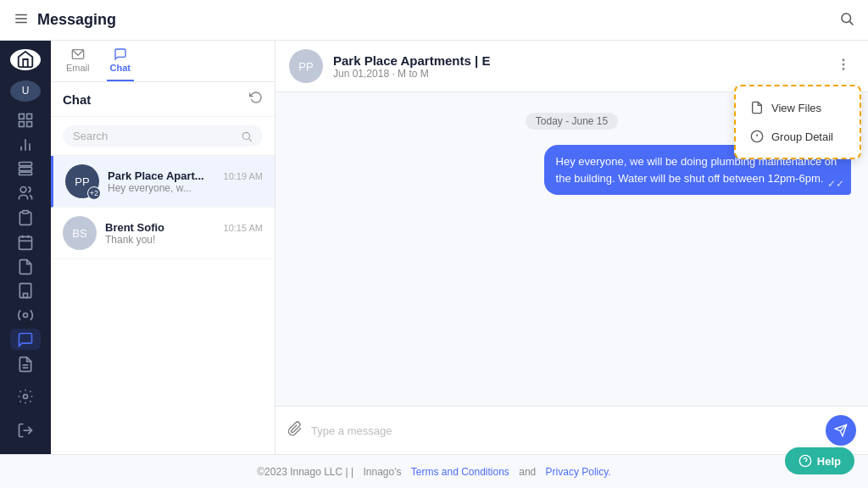 This screenshot has width=868, height=488. What do you see at coordinates (797, 108) in the screenshot?
I see `dropdown-item-label: View Files` at bounding box center [797, 108].